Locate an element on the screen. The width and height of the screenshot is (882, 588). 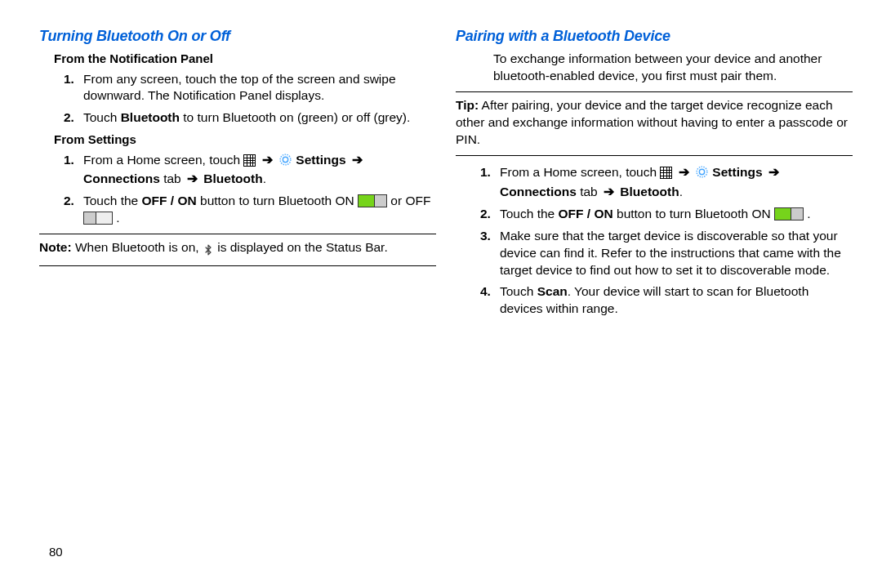
left-steps-2: 1. From a Home screen, touch ➔ Settings … is located at coordinates (252, 189).